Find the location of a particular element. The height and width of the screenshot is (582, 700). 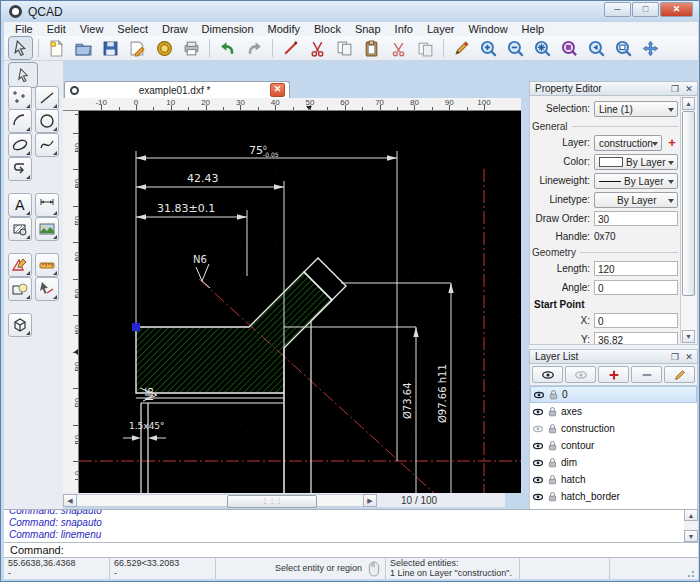

block-tool-button is located at coordinates (20, 289).